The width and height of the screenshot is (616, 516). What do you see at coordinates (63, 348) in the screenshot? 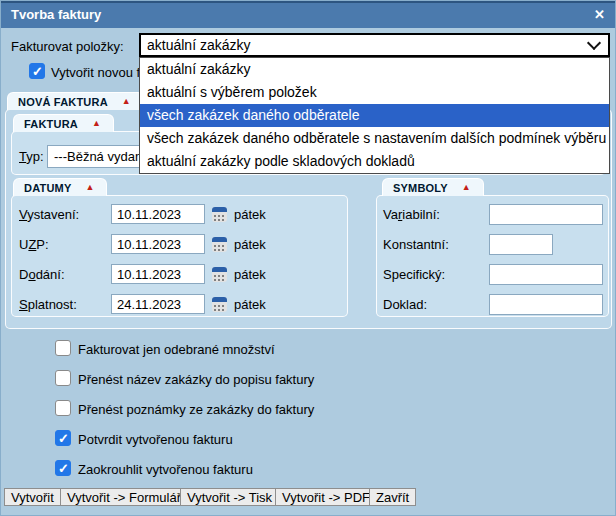
I see `checkbox-only-taken-qty` at bounding box center [63, 348].